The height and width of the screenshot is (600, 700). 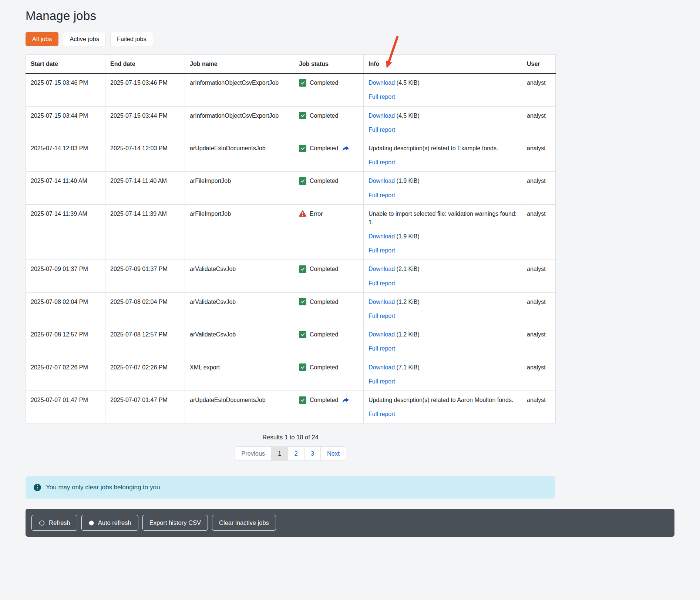 What do you see at coordinates (290, 487) in the screenshot?
I see `info-alert: You may only clear jobs belonging to you…` at bounding box center [290, 487].